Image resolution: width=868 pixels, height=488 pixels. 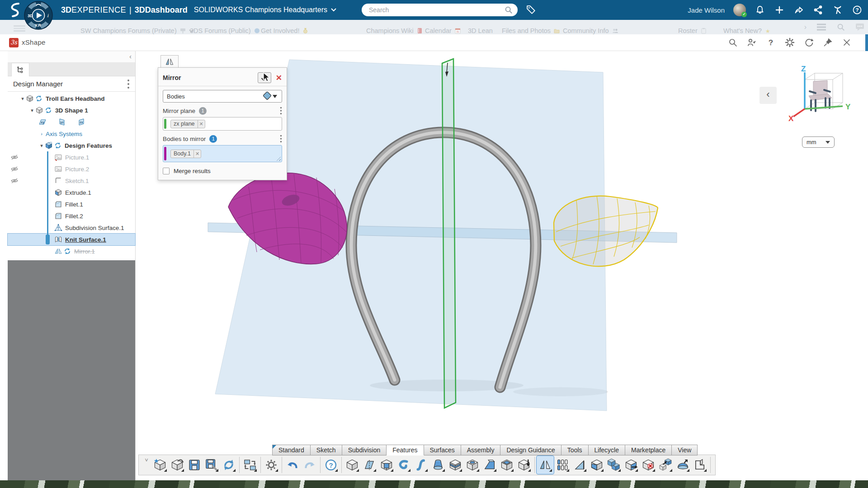 What do you see at coordinates (71, 157) in the screenshot?
I see `tree-item-picture-1: Picture.1` at bounding box center [71, 157].